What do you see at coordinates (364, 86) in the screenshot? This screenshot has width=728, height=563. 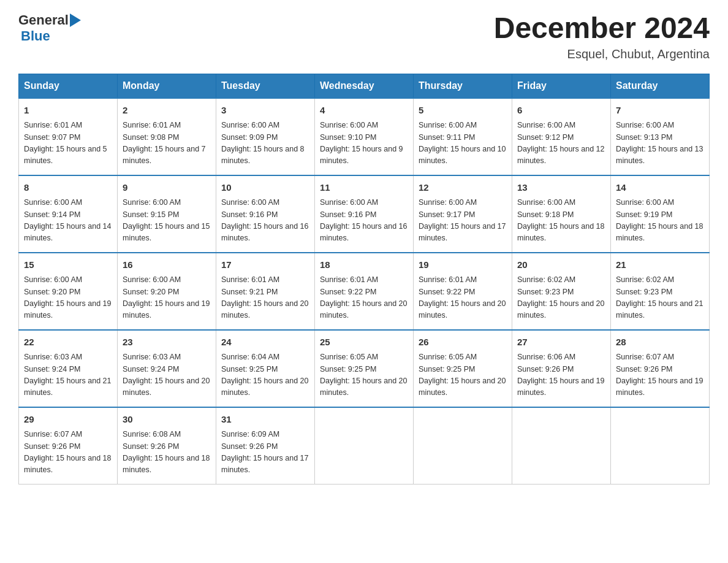 I see `calendar-header-row: SundayMondayTuesdayWednesdayThursdayFrid…` at bounding box center [364, 86].